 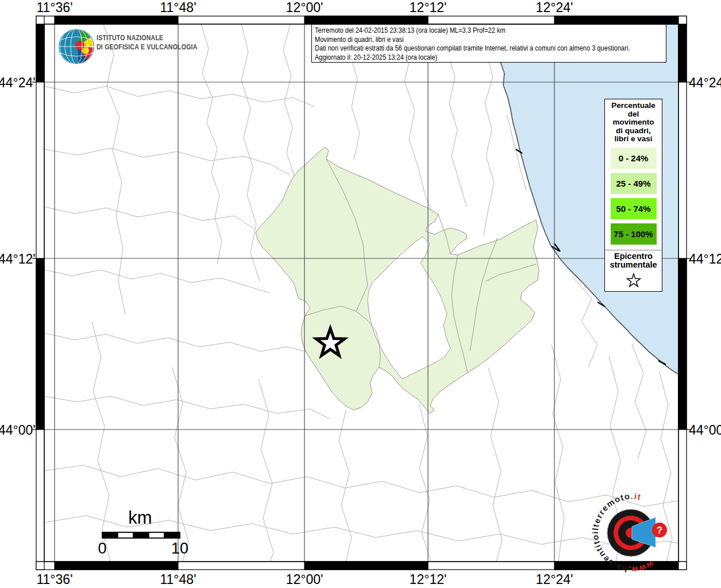 I want to click on axis-label-top-2: 12°00', so click(x=304, y=8).